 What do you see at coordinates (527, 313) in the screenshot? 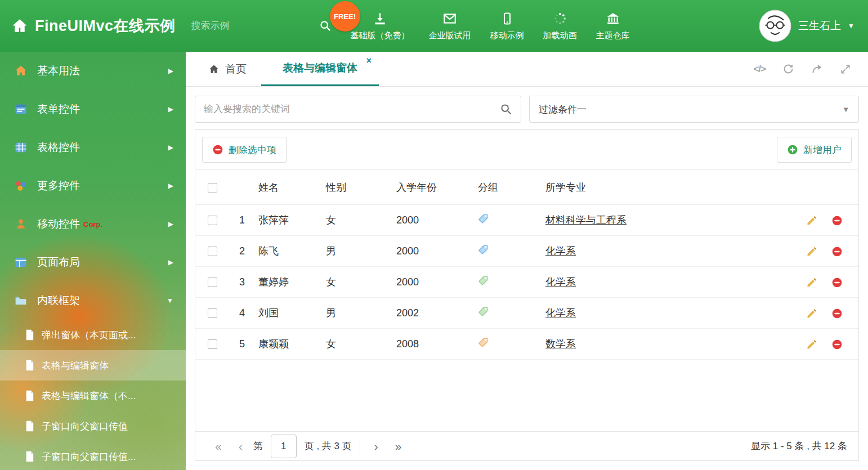
I see `table-row: 4 刘国 男 2002 化学系` at bounding box center [527, 313].